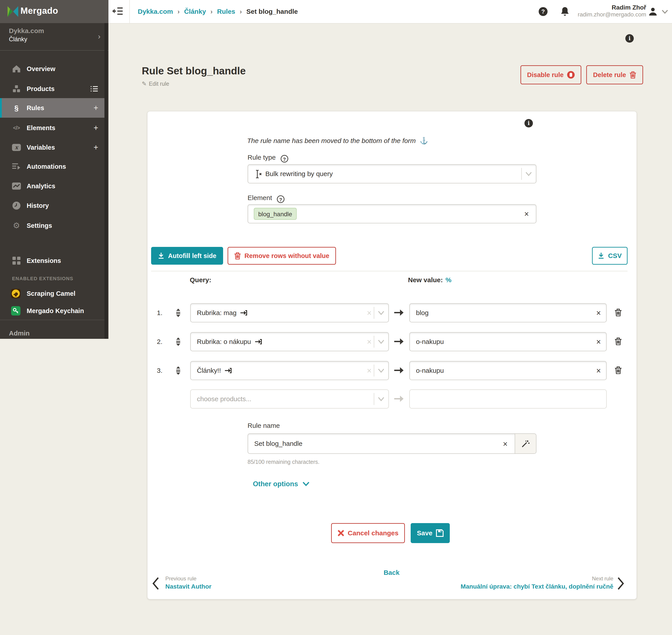  I want to click on previous-rule-chevron-icon, so click(156, 584).